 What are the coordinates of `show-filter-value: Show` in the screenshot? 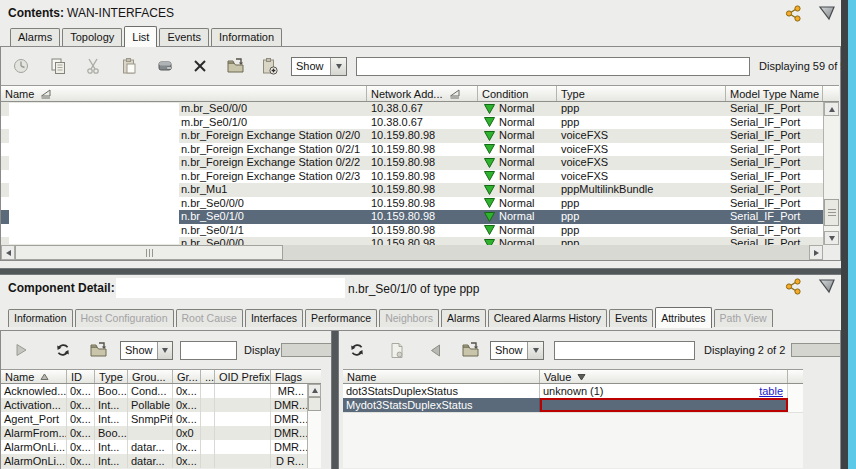 It's located at (311, 66).